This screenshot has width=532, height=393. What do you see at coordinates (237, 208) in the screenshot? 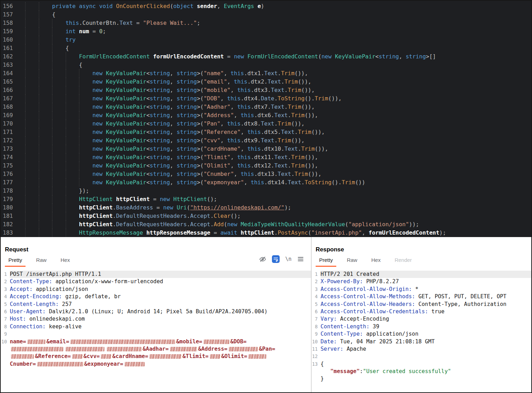
I see `url-link: "https://onlinedeskapi.com/"` at bounding box center [237, 208].